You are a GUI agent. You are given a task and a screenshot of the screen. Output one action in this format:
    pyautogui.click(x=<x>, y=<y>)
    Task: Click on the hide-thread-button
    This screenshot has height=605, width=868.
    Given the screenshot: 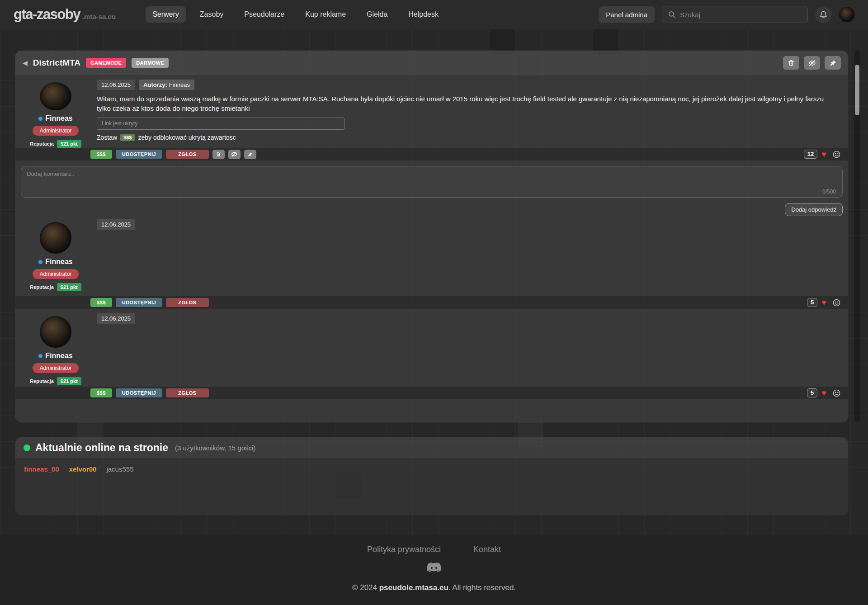 What is the action you would take?
    pyautogui.click(x=812, y=63)
    